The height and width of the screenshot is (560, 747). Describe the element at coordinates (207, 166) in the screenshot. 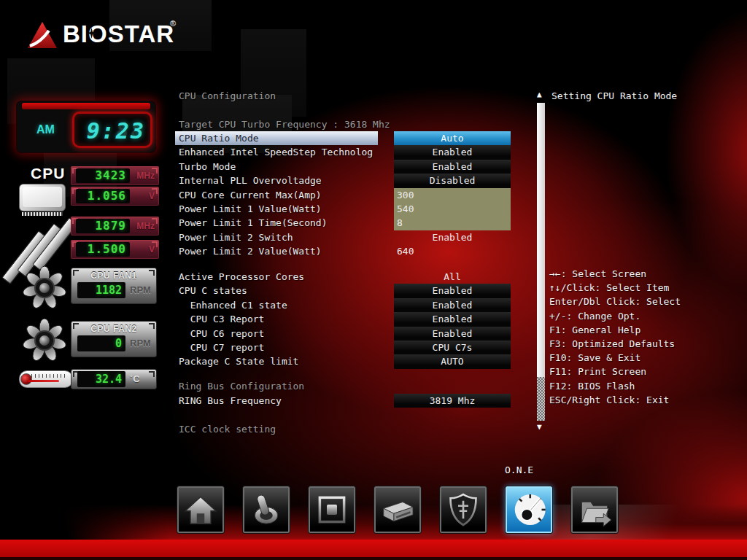

I see `setting-label: Turbo Mode` at that location.